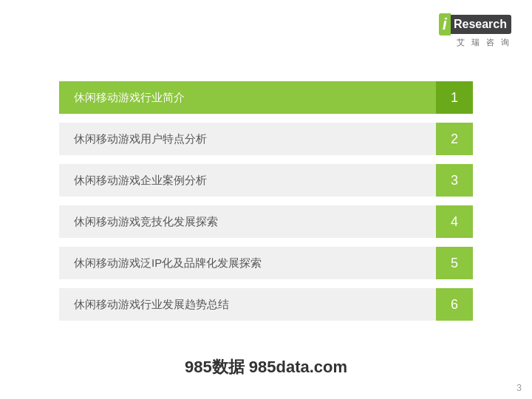 Image resolution: width=532 pixels, height=399 pixels. Describe the element at coordinates (454, 180) in the screenshot. I see `menu-number-3: 3` at that location.